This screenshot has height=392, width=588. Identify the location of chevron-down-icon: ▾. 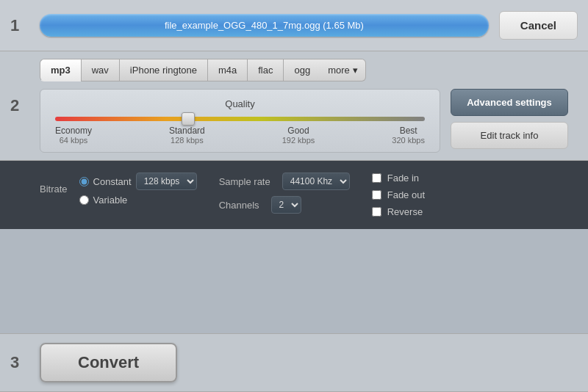
(356, 70).